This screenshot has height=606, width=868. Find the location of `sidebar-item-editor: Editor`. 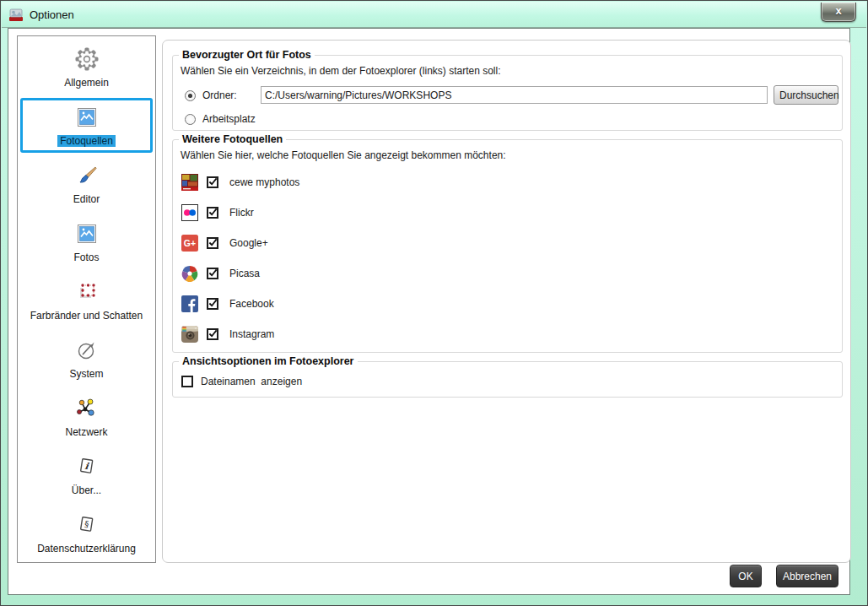

sidebar-item-editor: Editor is located at coordinates (86, 184).